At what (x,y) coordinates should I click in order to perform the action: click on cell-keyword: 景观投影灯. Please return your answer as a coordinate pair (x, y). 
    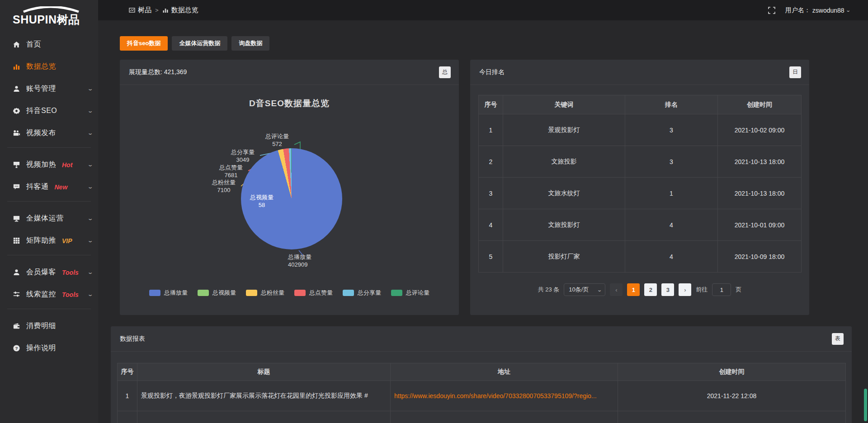
    Looking at the image, I should click on (564, 130).